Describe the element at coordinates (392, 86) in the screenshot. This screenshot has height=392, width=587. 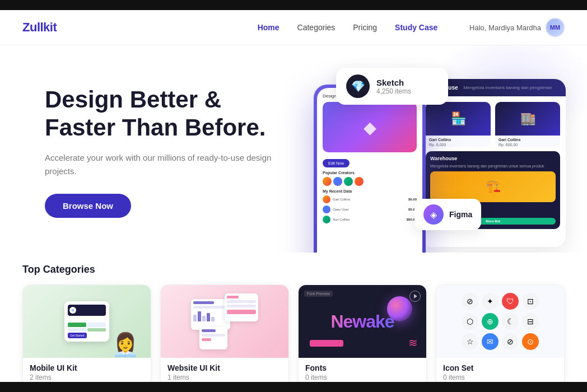
I see `sketch-card: 💎 Sketch 4,250 items` at that location.